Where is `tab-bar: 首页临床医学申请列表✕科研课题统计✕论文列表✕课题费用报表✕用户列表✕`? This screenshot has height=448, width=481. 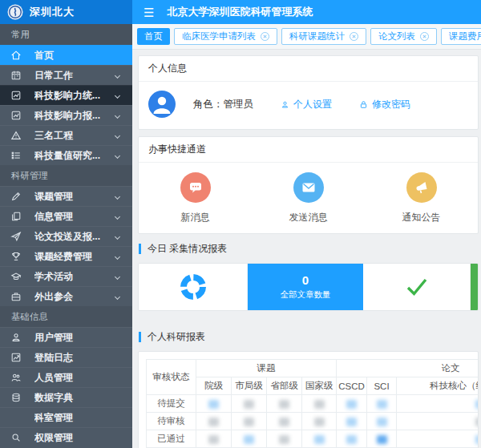
tab-bar: 首页临床医学申请列表✕科研课题统计✕论文列表✕课题费用报表✕用户列表✕ is located at coordinates (306, 37).